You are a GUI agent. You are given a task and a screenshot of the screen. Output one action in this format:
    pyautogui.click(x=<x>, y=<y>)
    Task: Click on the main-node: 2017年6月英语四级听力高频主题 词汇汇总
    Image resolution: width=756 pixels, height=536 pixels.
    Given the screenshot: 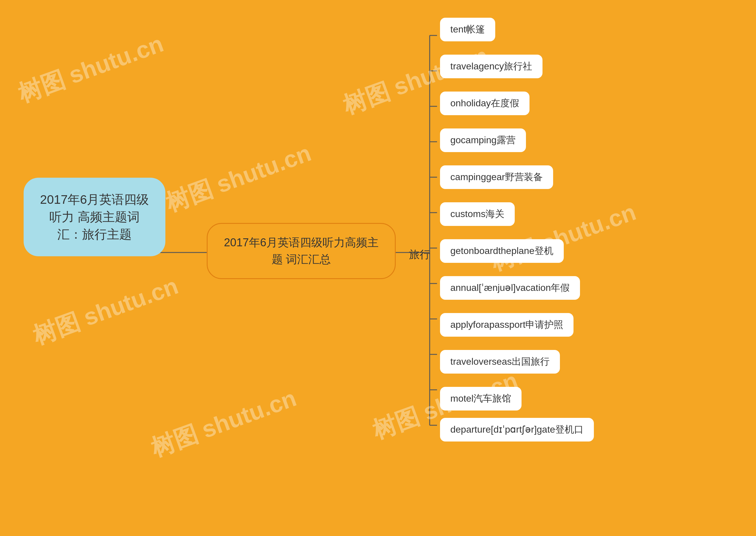 What is the action you would take?
    pyautogui.click(x=301, y=251)
    